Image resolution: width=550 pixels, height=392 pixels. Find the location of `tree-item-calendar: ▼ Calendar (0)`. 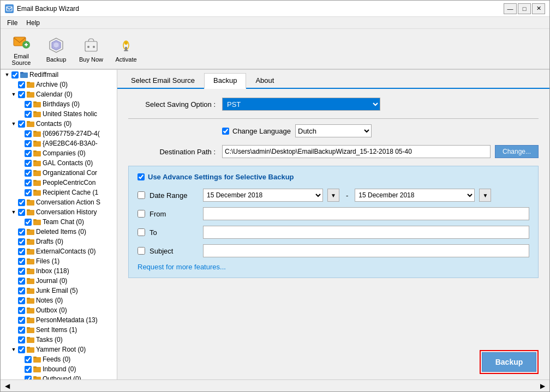

tree-item-calendar: ▼ Calendar (0) is located at coordinates (59, 94).